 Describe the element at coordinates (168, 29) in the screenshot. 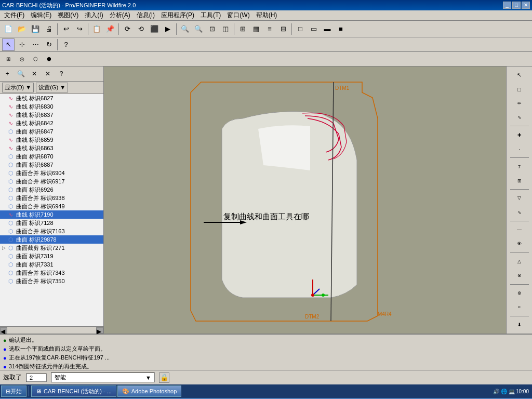

I see `arrow-button: ▶` at that location.